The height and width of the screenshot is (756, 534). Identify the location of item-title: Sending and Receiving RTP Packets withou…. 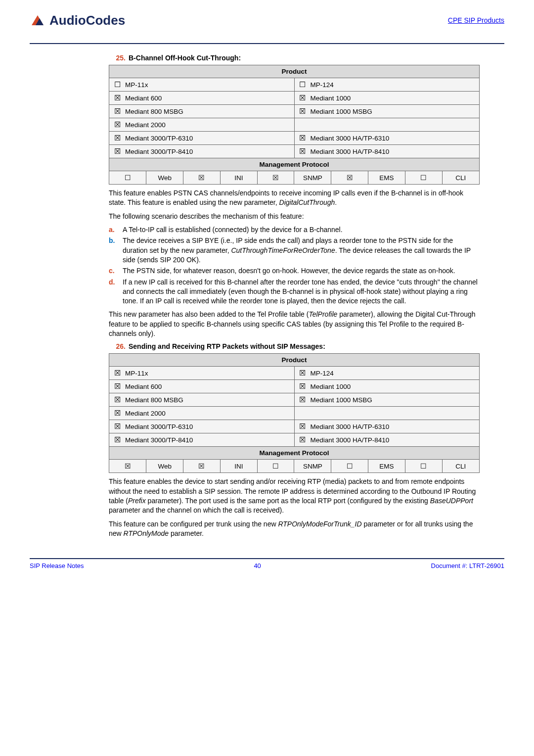
(227, 346).